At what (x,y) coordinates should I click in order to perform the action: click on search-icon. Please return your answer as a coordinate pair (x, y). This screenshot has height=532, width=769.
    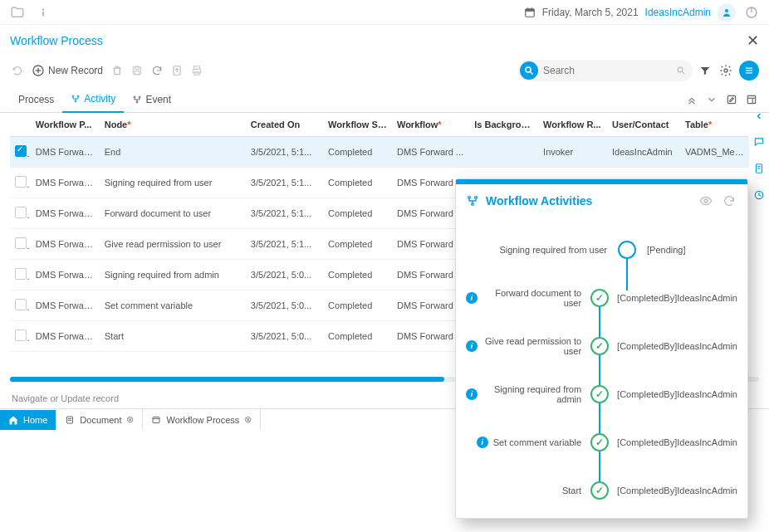
    Looking at the image, I should click on (681, 71).